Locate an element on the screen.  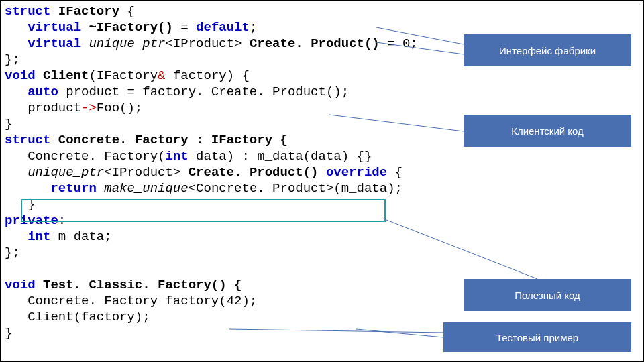
typ: make_unique is located at coordinates (146, 188).